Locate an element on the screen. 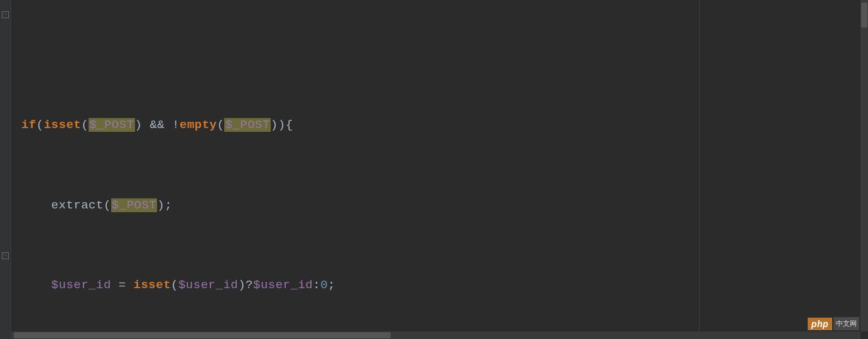  vertical-scrollbar is located at coordinates (864, 166).